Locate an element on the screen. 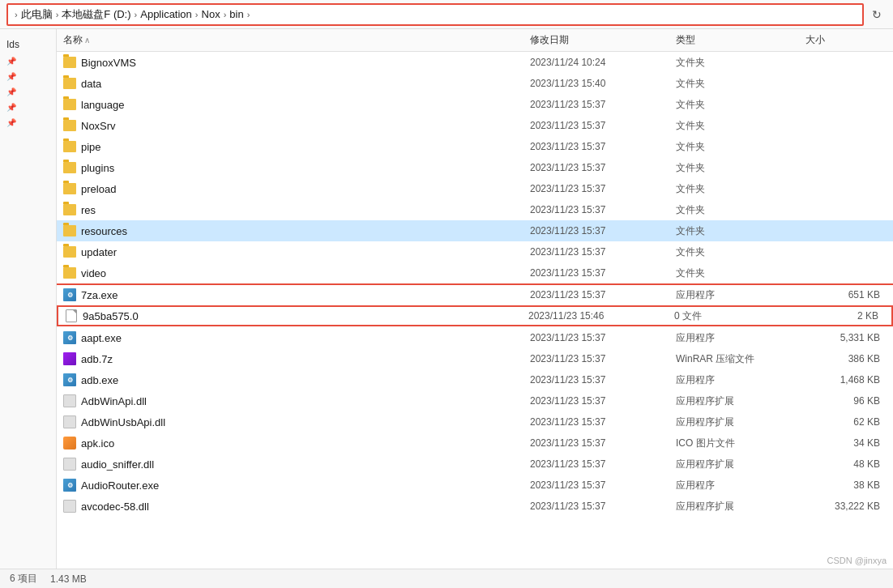 The height and width of the screenshot is (588, 893). file-type: 0 文件 is located at coordinates (739, 316).